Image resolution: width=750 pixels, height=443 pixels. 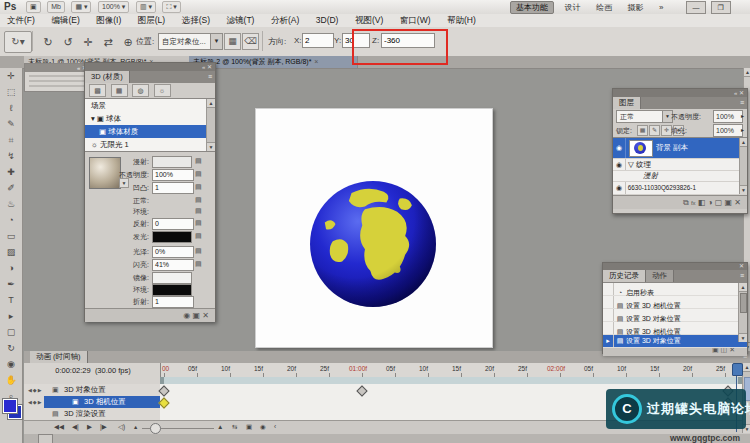 What do you see at coordinates (702, 202) in the screenshot?
I see `layer-mask-icon: ◧` at bounding box center [702, 202].